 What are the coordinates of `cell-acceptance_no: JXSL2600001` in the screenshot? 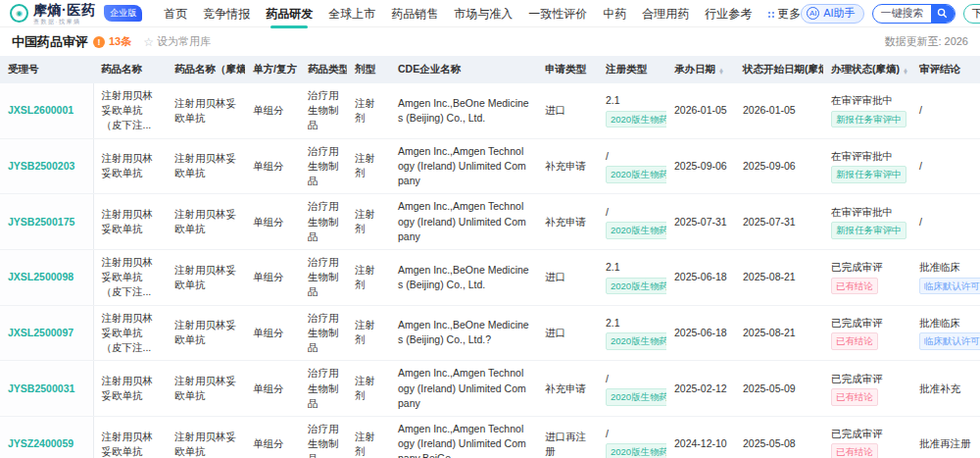 It's located at (47, 111).